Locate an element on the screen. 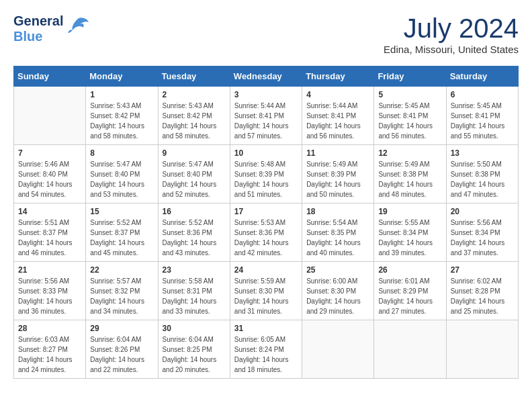  day-info: Sunrise: 6:04 AM Sunset: 8:26 PM Dayligh… is located at coordinates (122, 355).